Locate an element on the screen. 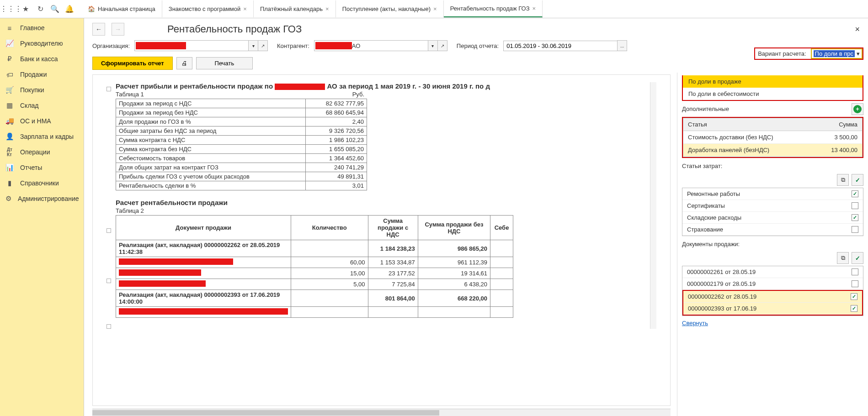 This screenshot has height=416, width=868. list-item: 00000002262 от 28.05.19 is located at coordinates (772, 297).